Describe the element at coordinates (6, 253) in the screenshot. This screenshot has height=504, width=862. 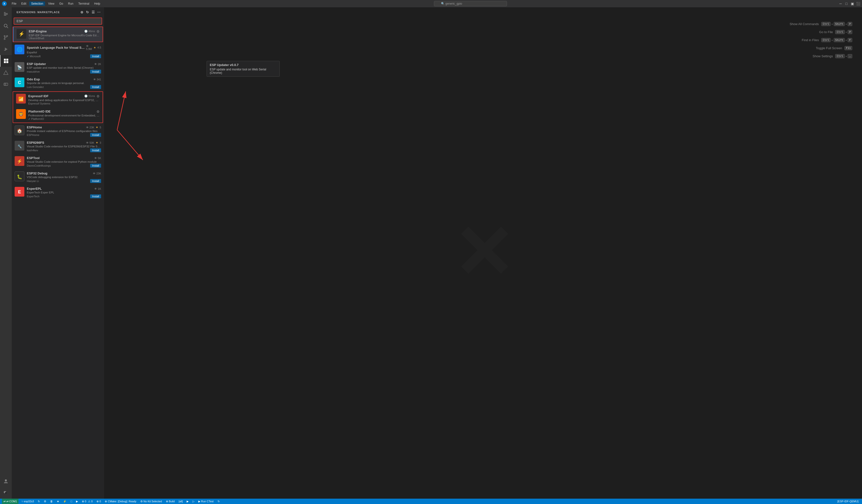
I see `activity-bar` at that location.